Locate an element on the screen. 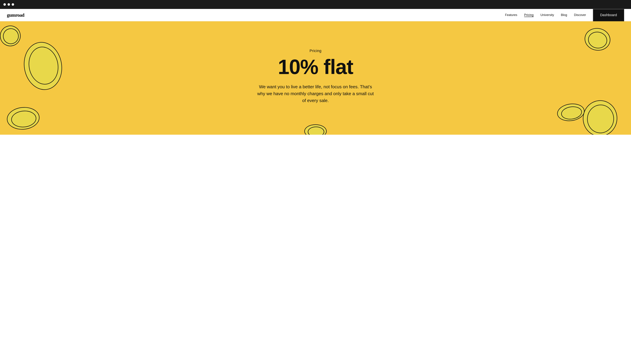 The height and width of the screenshot is (364, 631). dashboard-button: Dashboard is located at coordinates (608, 15).